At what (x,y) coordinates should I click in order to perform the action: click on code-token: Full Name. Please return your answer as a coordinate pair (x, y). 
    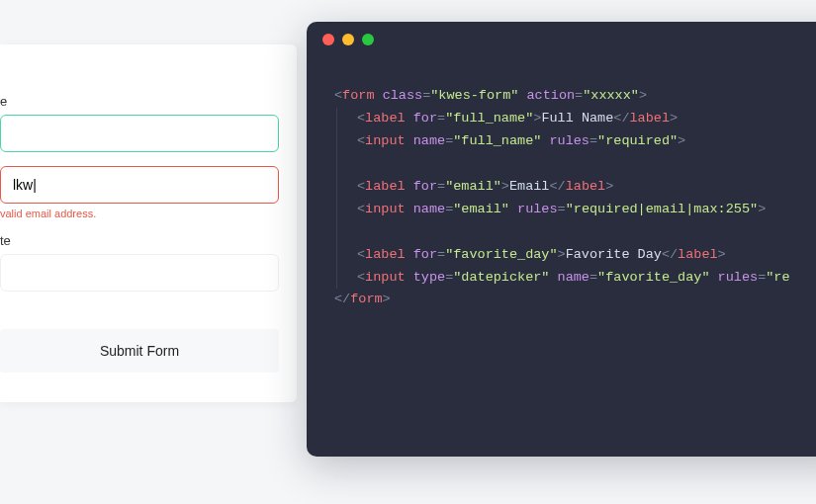
    Looking at the image, I should click on (578, 119).